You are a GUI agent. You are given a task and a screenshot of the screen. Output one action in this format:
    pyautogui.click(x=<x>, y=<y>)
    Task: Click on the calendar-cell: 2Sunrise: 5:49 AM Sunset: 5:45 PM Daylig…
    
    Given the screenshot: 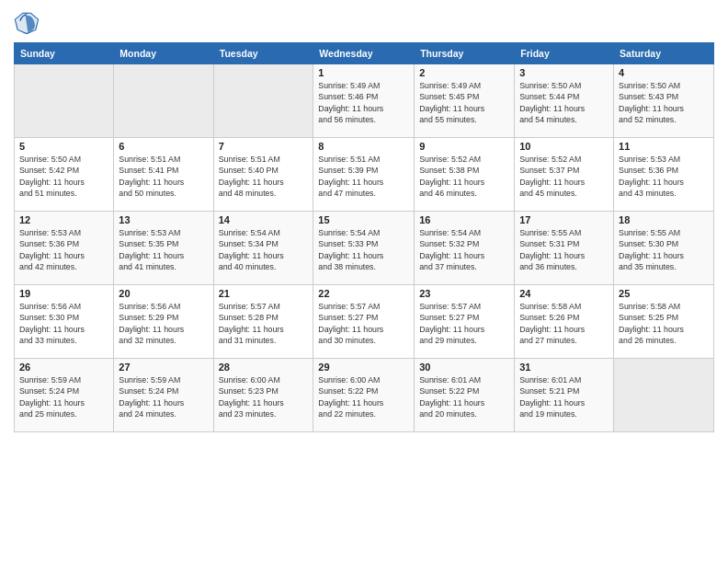 What is the action you would take?
    pyautogui.click(x=465, y=101)
    